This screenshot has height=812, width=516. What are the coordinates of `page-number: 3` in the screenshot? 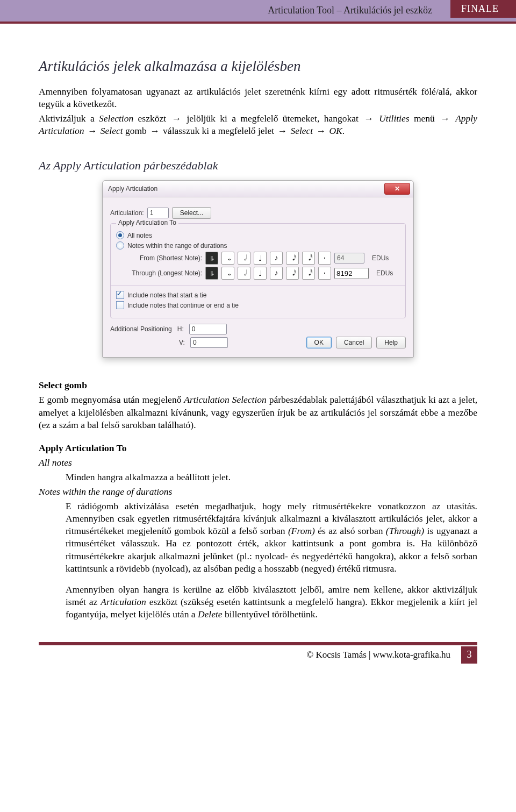 It's located at (469, 655).